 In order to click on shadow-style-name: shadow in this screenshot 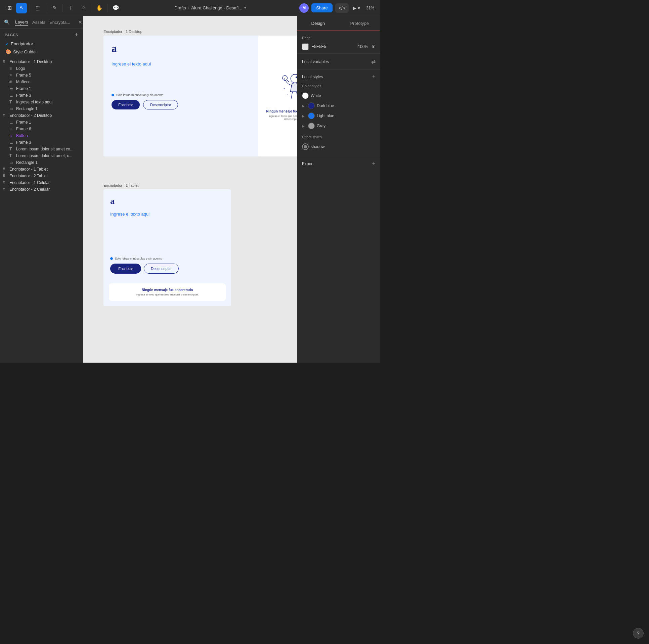, I will do `click(318, 147)`.